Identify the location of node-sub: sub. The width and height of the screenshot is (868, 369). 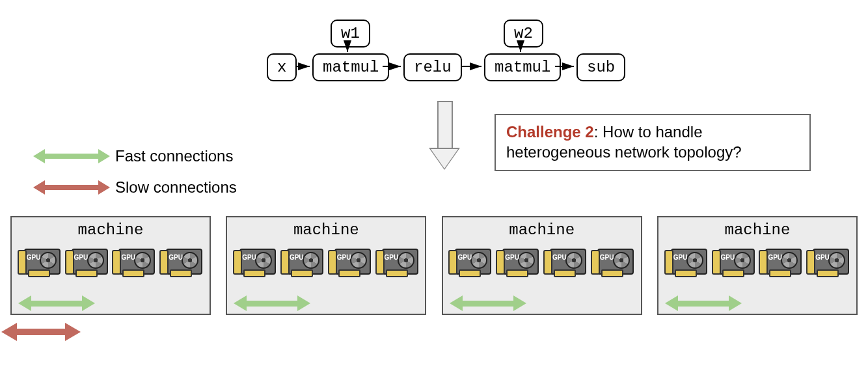
(601, 68).